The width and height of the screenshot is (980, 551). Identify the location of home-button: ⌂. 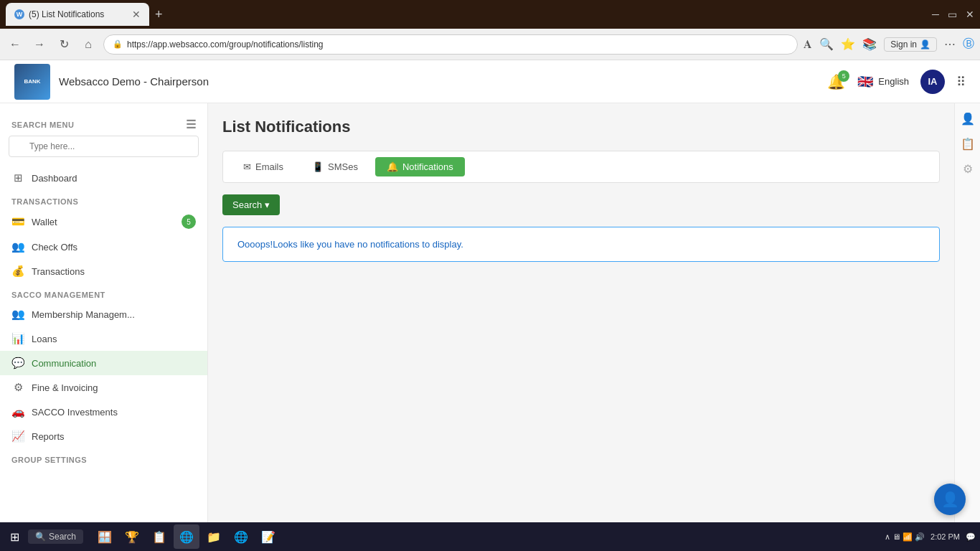
(88, 44).